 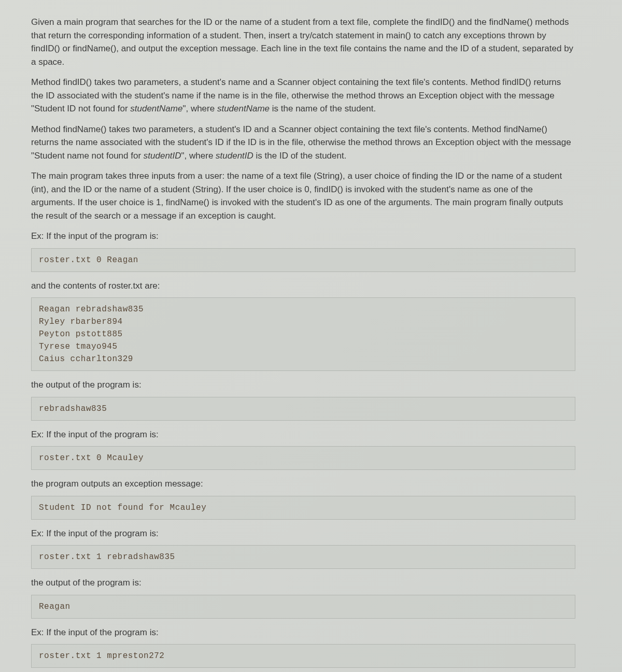 I want to click on roster-contents-label: and the contents of roster.txt are:, so click(x=303, y=286).